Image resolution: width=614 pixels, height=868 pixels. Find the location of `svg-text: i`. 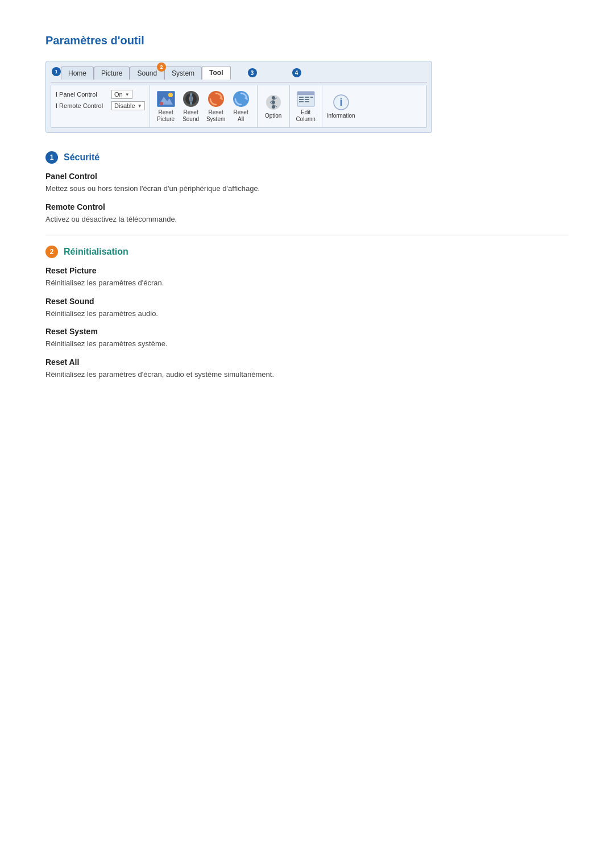

svg-text: i is located at coordinates (341, 102).